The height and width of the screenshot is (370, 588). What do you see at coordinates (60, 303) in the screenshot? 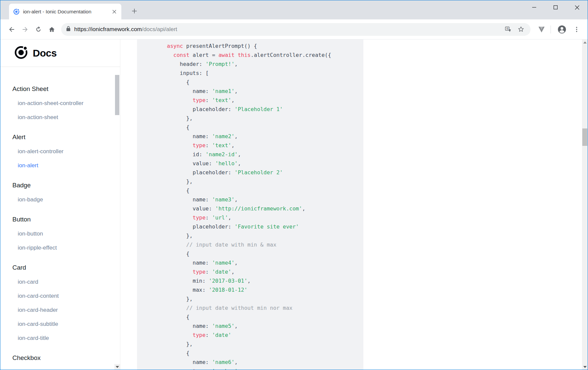
I see `sidebar-section-card: Card ion-cardion-card-contention-card-he…` at bounding box center [60, 303].